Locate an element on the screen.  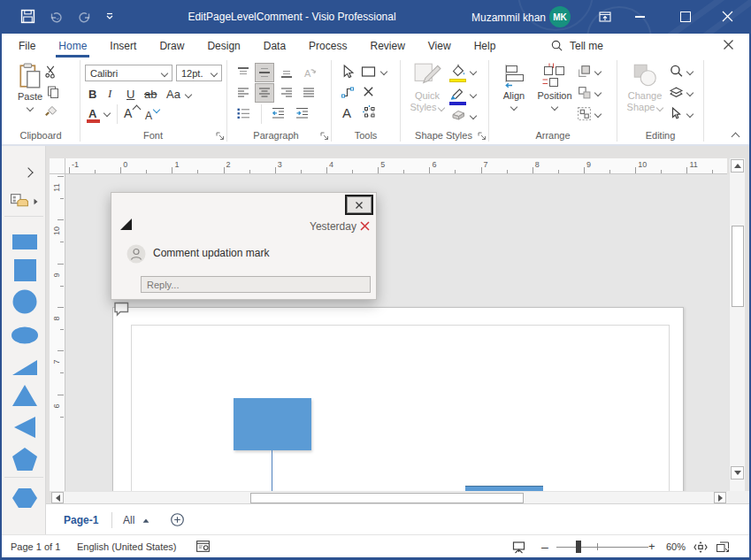
align-center-button is located at coordinates (264, 93).